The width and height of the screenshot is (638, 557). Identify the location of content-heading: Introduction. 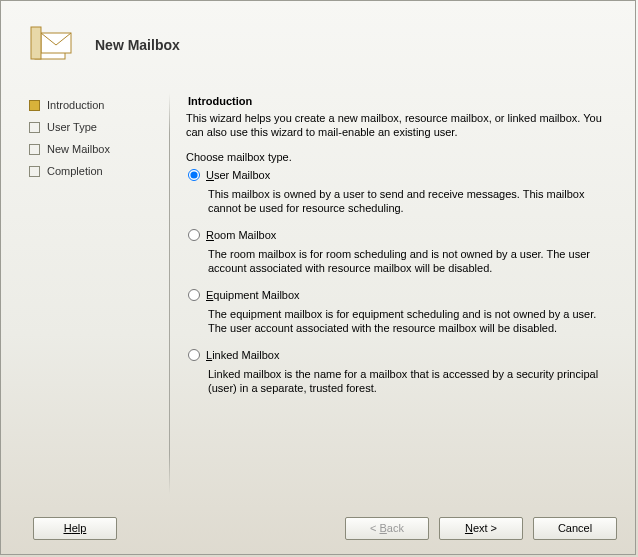
(400, 101).